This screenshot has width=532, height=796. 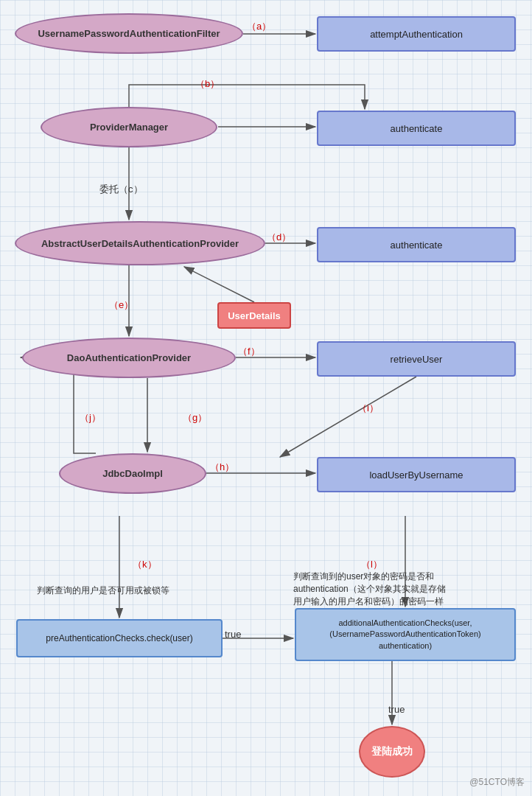 I want to click on label-g: （g）, so click(x=195, y=418).